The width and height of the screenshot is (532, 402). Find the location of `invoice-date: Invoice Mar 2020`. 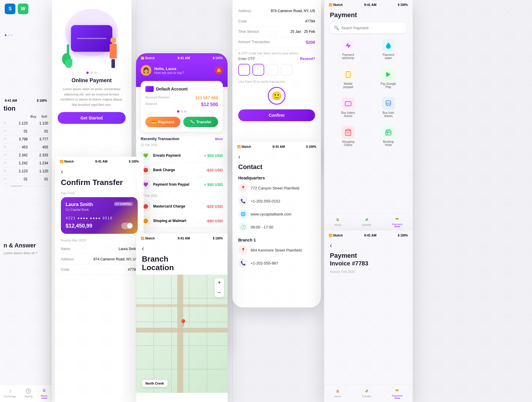

invoice-date: Invoice Mar 2020 is located at coordinates (99, 240).